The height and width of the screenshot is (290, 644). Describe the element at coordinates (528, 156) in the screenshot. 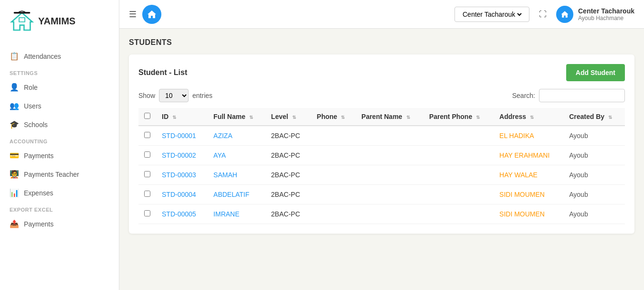

I see `row-address: HAY ERAHMANI` at that location.